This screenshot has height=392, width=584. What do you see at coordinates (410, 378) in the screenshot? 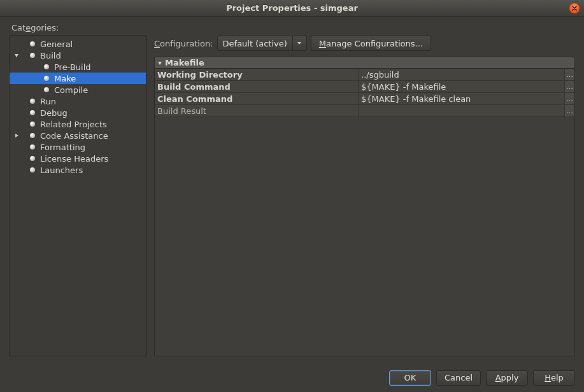
I see `ok-button: OK` at bounding box center [410, 378].